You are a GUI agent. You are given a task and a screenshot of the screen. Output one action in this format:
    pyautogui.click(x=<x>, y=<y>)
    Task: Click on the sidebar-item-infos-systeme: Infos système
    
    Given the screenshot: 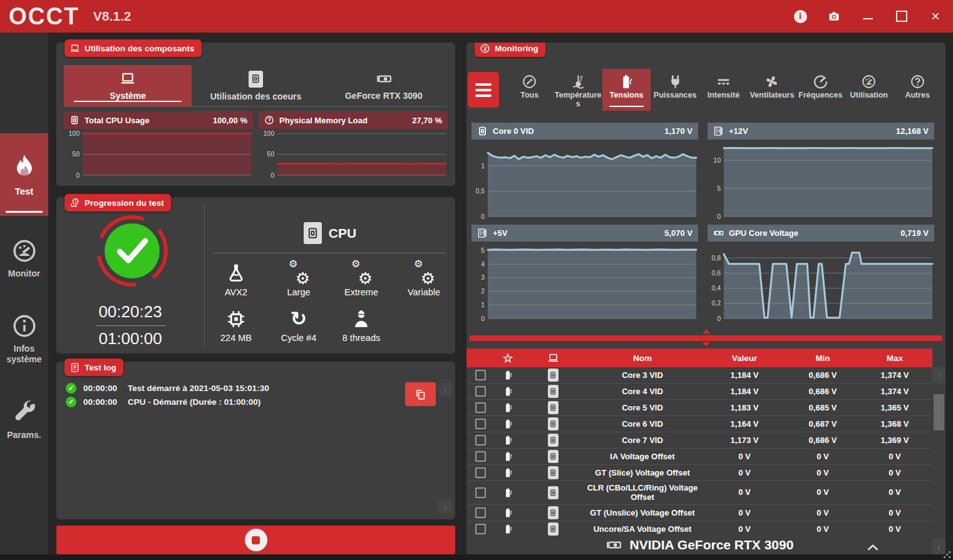 What is the action you would take?
    pyautogui.click(x=24, y=339)
    